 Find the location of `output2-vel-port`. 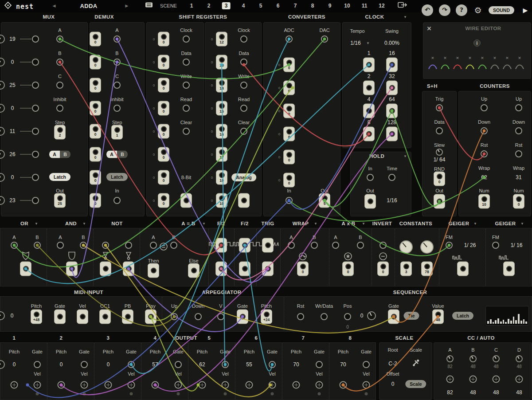

output2-vel-port is located at coordinates (84, 385).